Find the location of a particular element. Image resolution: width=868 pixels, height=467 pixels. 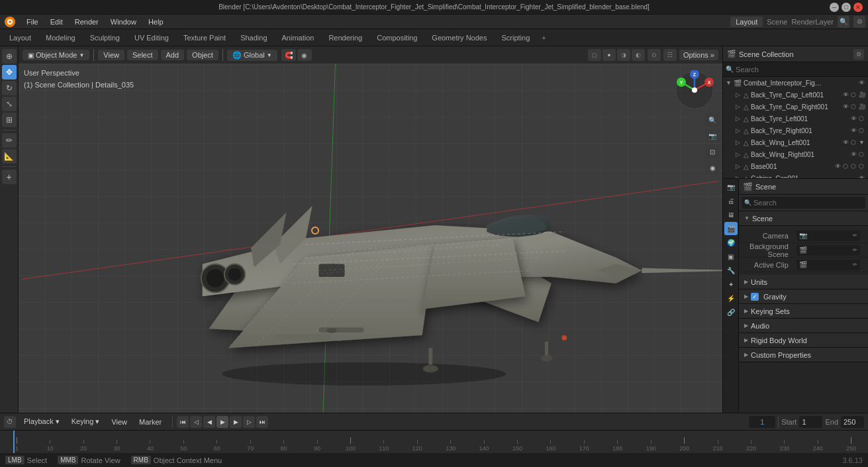

cursor-tool: ⊕ is located at coordinates (9, 56).